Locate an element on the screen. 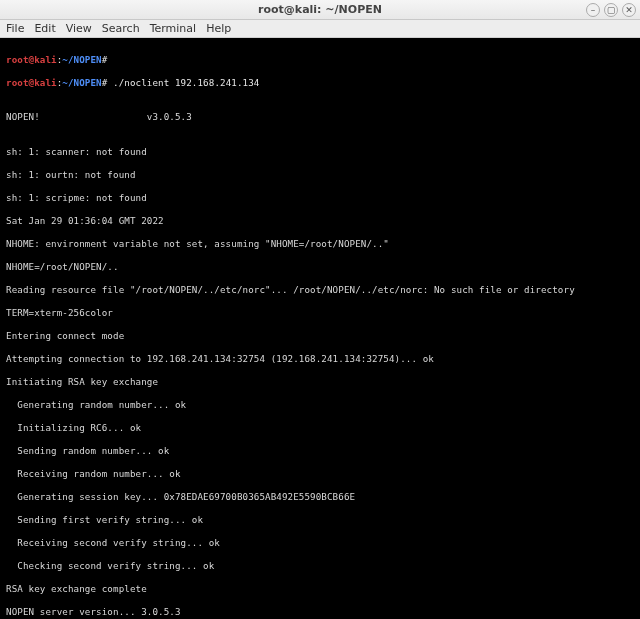 This screenshot has height=619, width=640. minimize-button: – is located at coordinates (593, 10).